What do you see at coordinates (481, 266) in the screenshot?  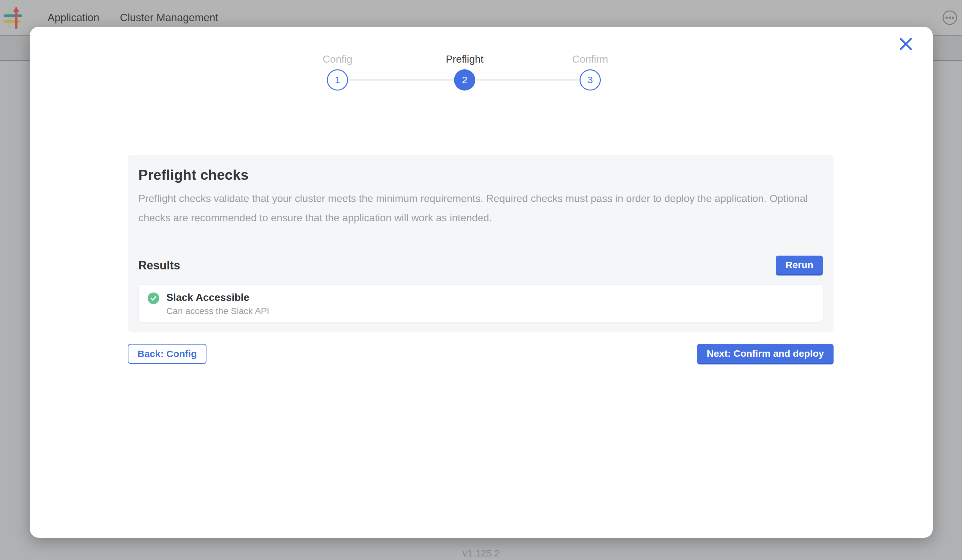 I see `results-row: Results Rerun` at bounding box center [481, 266].